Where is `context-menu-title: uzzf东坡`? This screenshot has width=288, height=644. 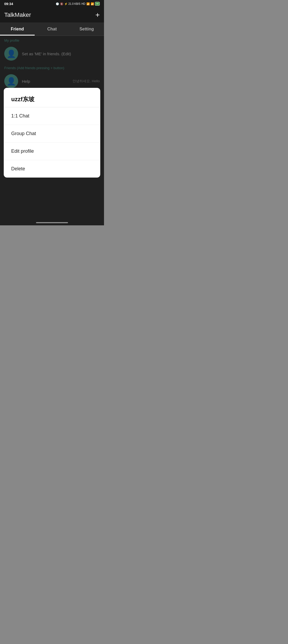
context-menu-title: uzzf东坡 is located at coordinates (52, 97).